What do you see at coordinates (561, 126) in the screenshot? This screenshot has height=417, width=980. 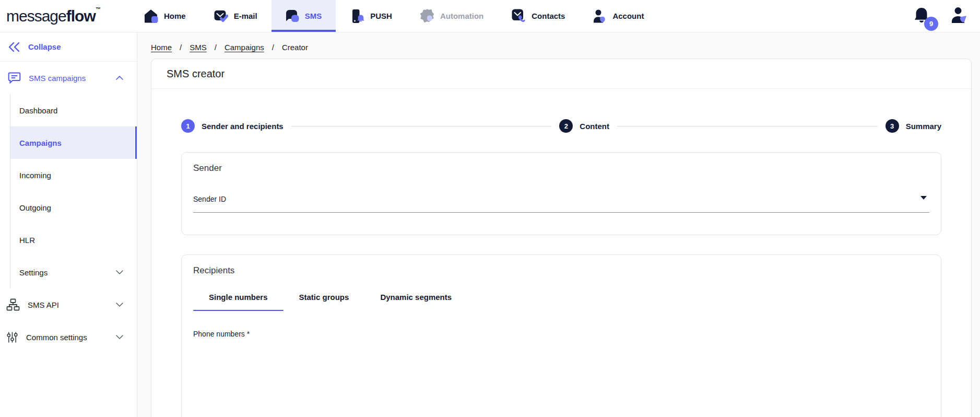 I see `wizard-stepper: 1 Sender and recipients 2 Content 3 Summ…` at bounding box center [561, 126].